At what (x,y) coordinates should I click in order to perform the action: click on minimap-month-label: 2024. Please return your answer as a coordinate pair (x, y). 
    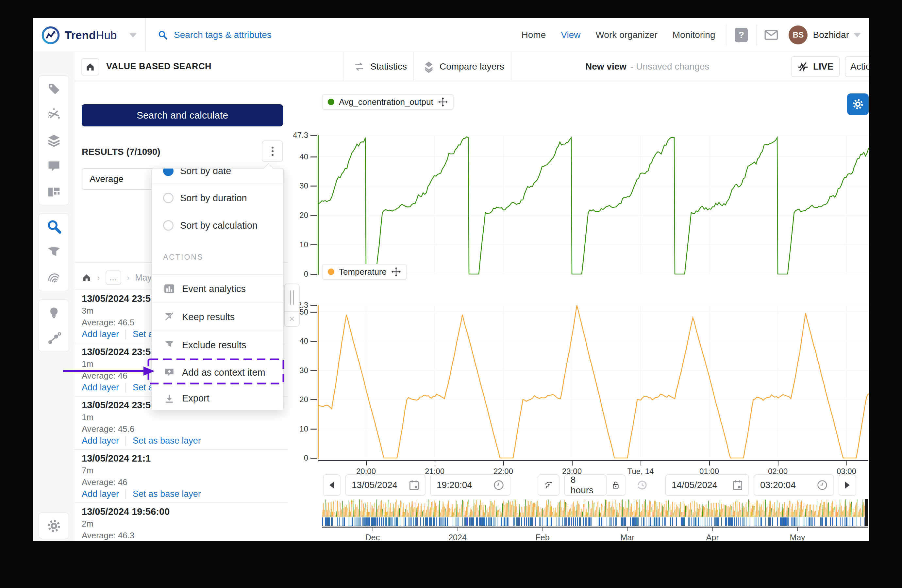
    Looking at the image, I should click on (458, 537).